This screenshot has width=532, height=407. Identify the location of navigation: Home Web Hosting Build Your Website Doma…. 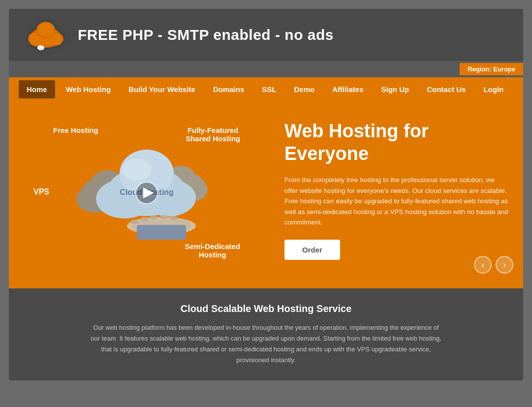
(266, 90).